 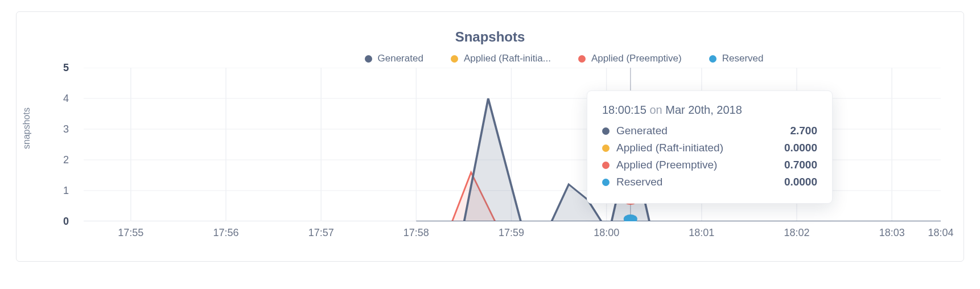 I want to click on chart-legend: Generated Applied (Raft-initia... Applie…, so click(x=564, y=59).